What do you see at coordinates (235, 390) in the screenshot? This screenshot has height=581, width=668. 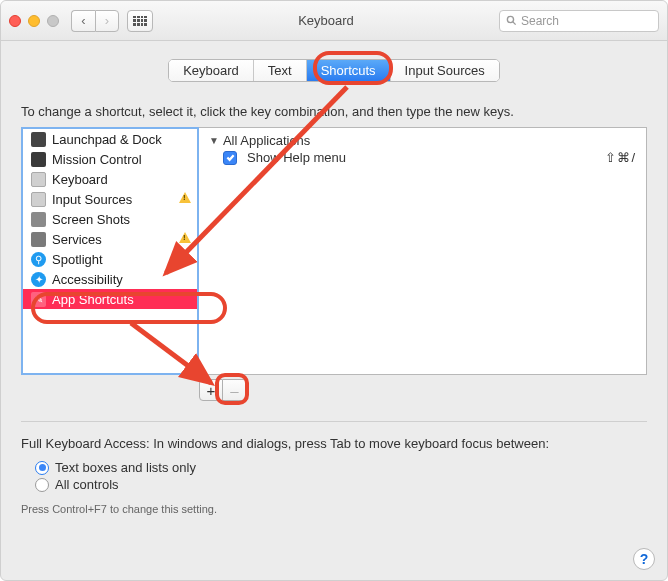 I see `remove-shortcut-button: –` at bounding box center [235, 390].